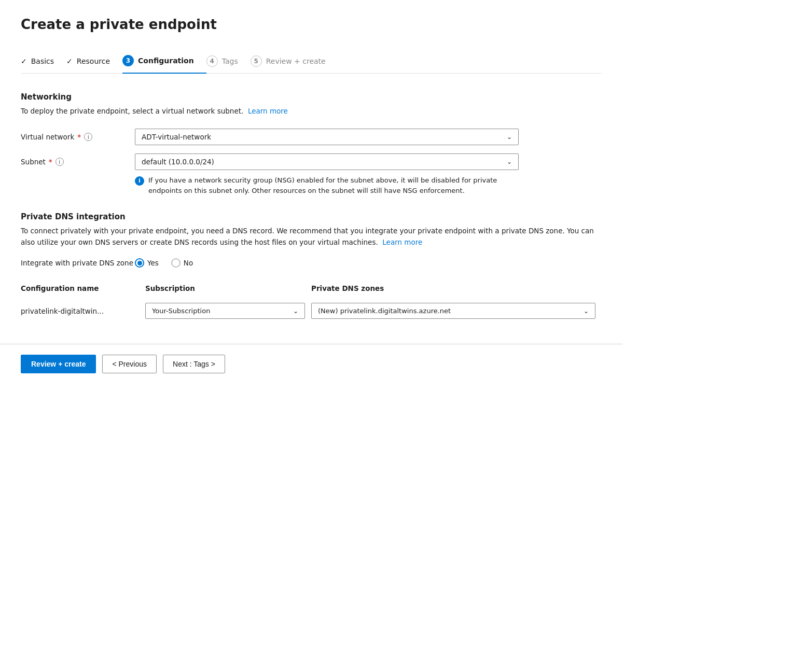 The height and width of the screenshot is (672, 791). I want to click on virtual-network-chevron-icon: ⌄, so click(509, 137).